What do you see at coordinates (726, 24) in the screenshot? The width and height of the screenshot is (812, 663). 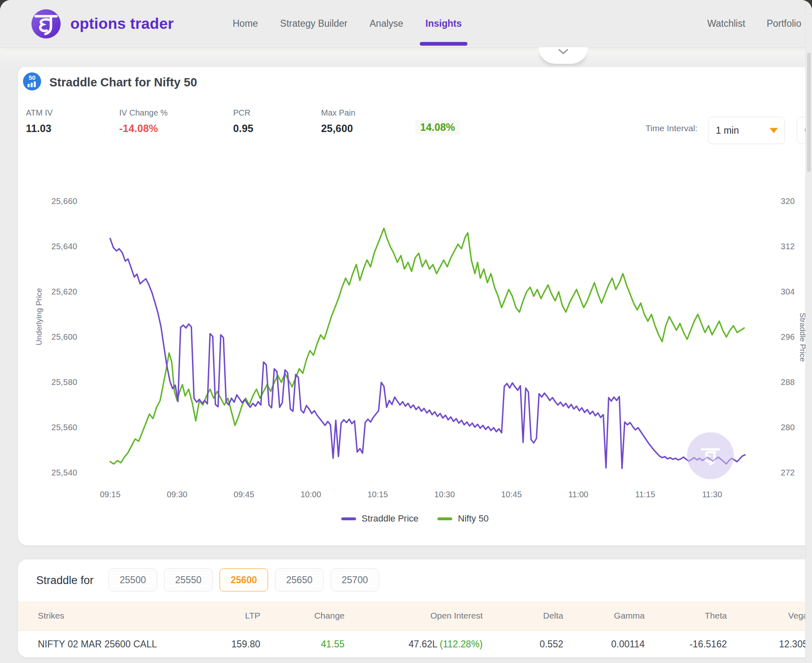 I see `nav-item-watchlist: Watchlist` at bounding box center [726, 24].